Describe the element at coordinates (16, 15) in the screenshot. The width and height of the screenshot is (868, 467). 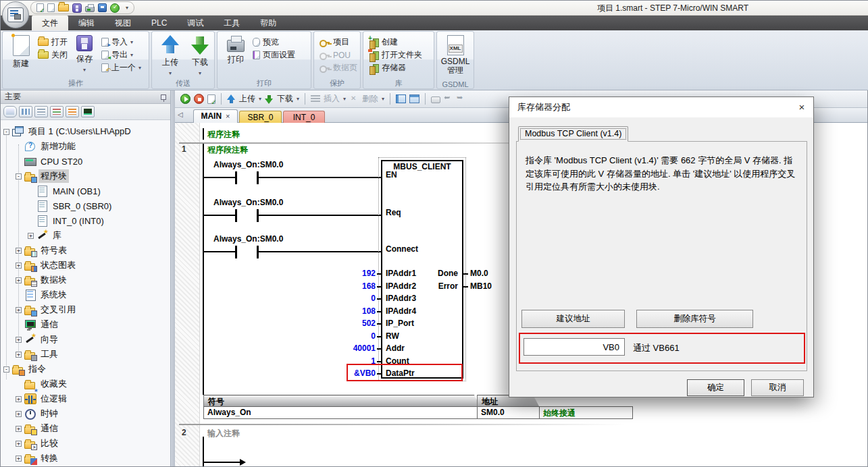
I see `app-menu-button` at that location.